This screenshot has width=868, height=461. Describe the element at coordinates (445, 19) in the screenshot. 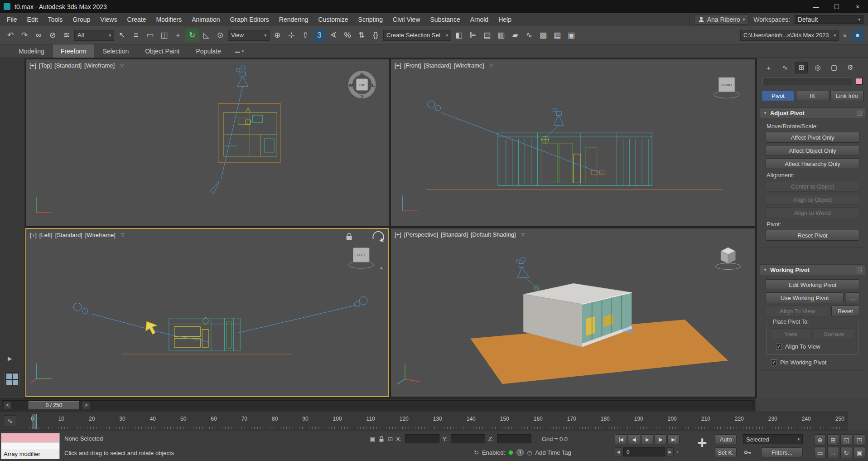

I see `menu-substance: Substance` at that location.